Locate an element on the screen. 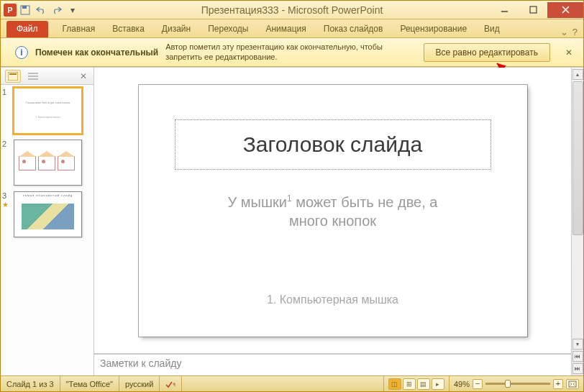 This screenshot has height=392, width=584. animation-icon: ★ is located at coordinates (6, 204).